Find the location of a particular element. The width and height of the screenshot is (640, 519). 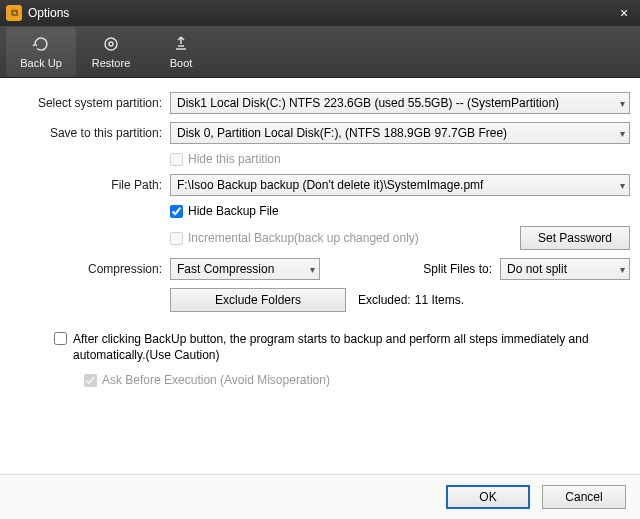

hide-backup-checkbox: Hide Backup File is located at coordinates (224, 211).